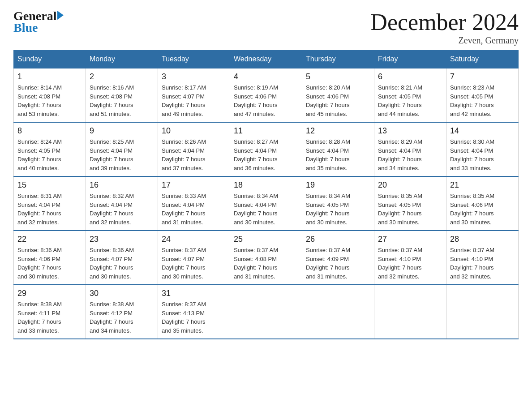 This screenshot has width=532, height=411. I want to click on day-info: Sunrise: 8:37 AM Sunset: 4:10 PM Dayligh…, so click(482, 263).